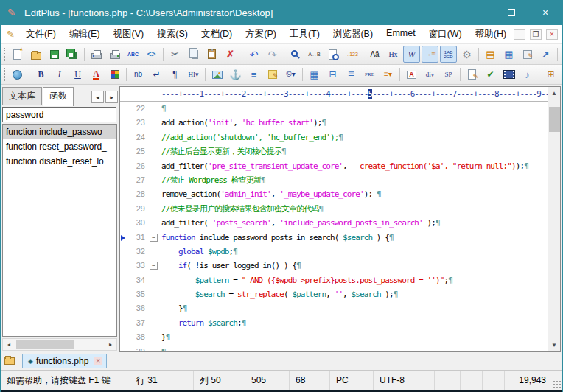 The image size is (563, 392). What do you see at coordinates (212, 55) in the screenshot?
I see `paste-button` at bounding box center [212, 55].